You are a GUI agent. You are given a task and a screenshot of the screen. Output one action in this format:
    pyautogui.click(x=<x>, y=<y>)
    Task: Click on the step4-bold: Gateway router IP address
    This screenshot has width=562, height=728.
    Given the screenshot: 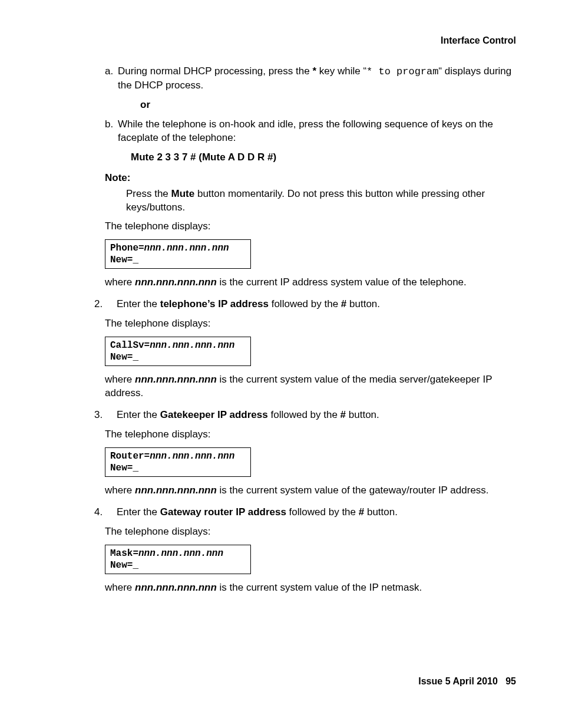 What is the action you would take?
    pyautogui.click(x=223, y=512)
    